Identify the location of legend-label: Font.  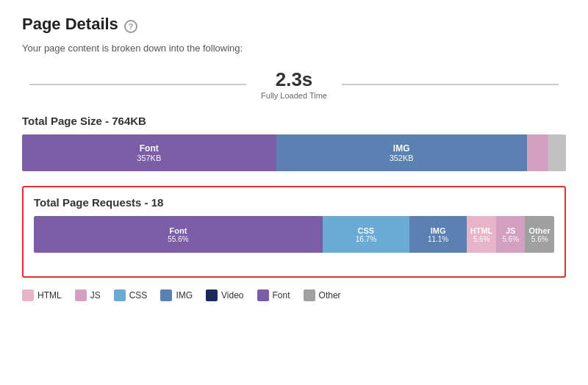
(282, 295).